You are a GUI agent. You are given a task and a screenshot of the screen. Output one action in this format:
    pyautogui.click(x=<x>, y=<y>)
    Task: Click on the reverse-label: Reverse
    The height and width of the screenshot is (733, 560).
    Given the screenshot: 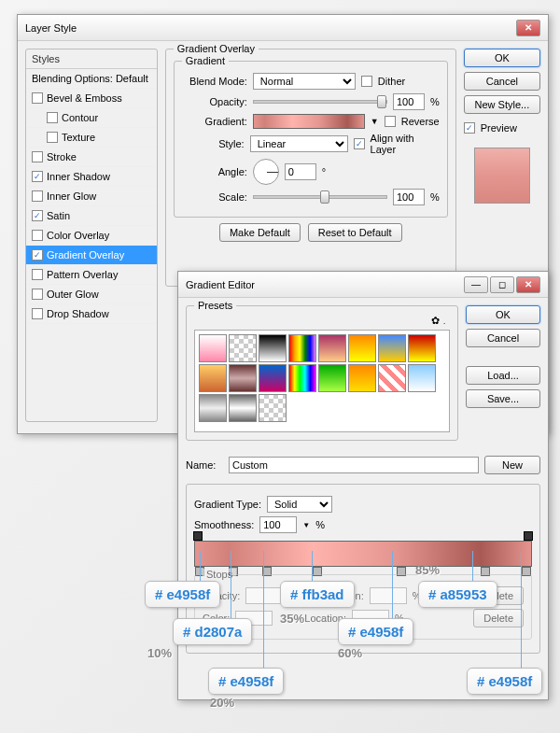 What is the action you would take?
    pyautogui.click(x=420, y=121)
    